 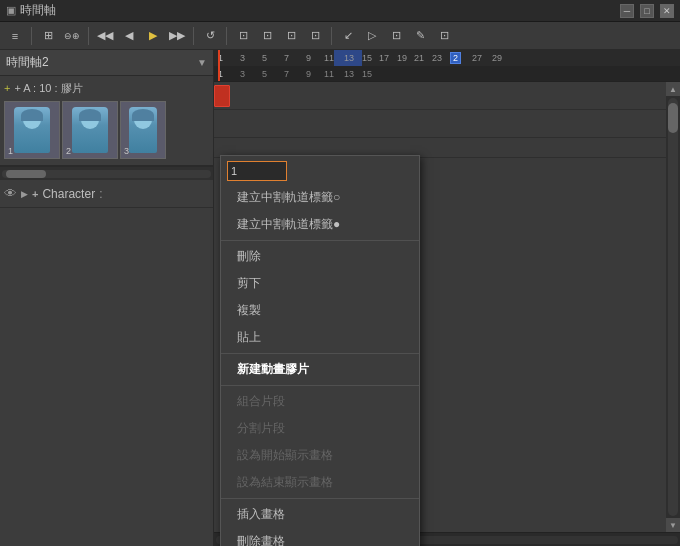 I want to click on play-button: ▶, so click(x=153, y=36).